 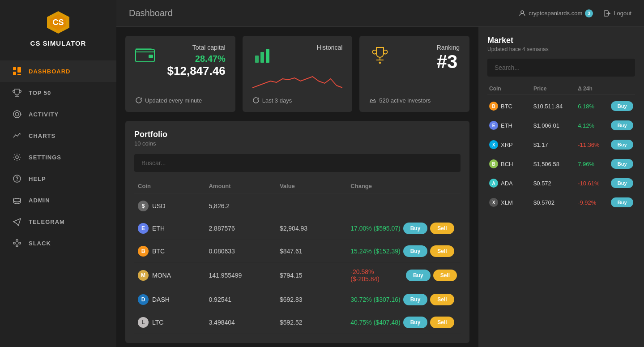 I want to click on ranking-subtitle: 520 active investors, so click(x=414, y=100).